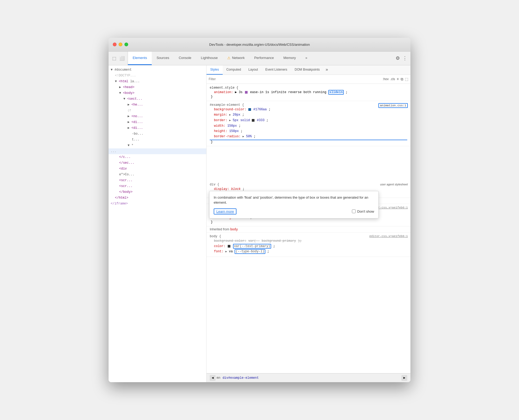 This screenshot has width=519, height=420. Describe the element at coordinates (243, 136) in the screenshot. I see `radius-expand: ▶` at that location.